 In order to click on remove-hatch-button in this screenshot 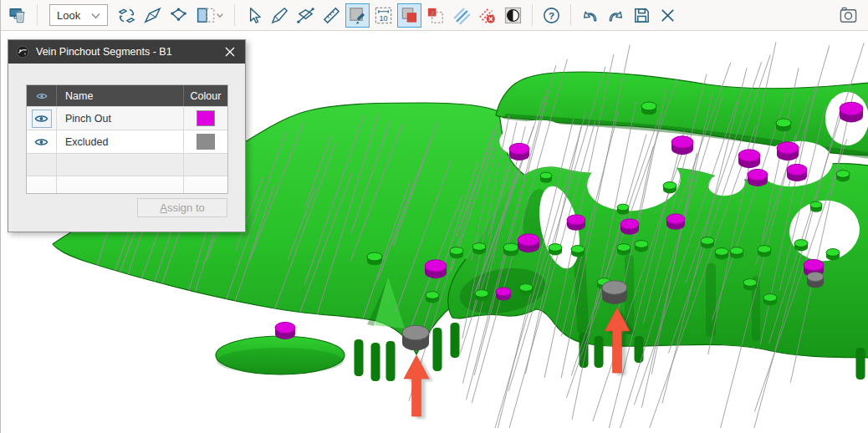, I will do `click(487, 15)`.